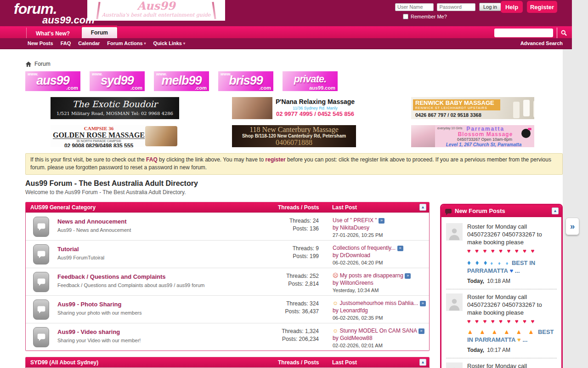 This screenshot has width=588, height=368. Describe the element at coordinates (355, 220) in the screenshot. I see `last-post-title-link: Use of " PREFIX "` at that location.